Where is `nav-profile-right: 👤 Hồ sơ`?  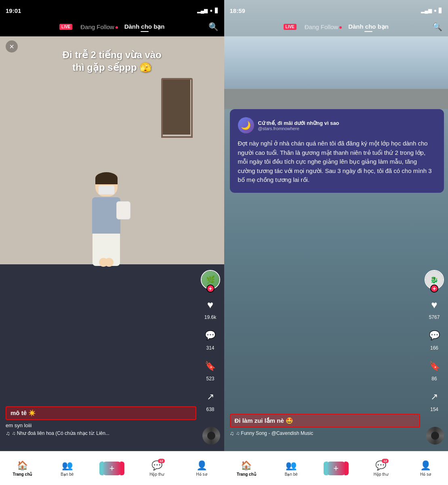
nav-profile-right: 👤 Hồ sơ is located at coordinates (426, 468).